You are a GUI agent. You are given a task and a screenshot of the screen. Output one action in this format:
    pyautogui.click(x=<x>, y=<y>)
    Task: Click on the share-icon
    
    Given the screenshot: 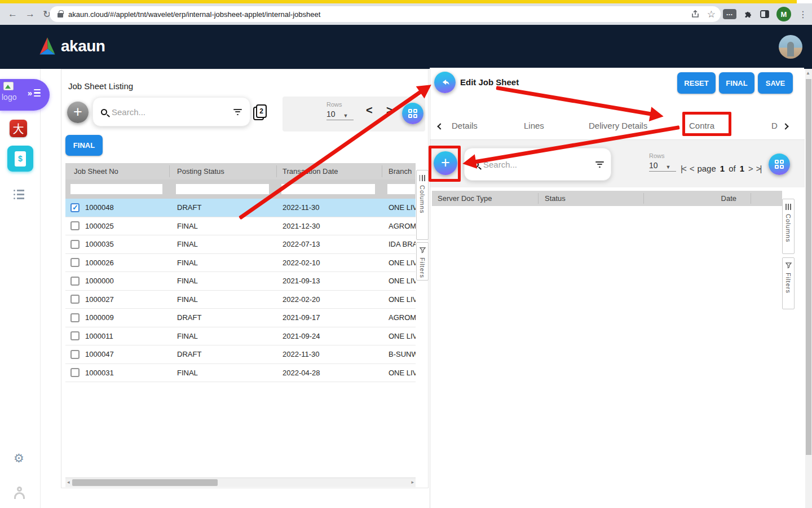 What is the action you would take?
    pyautogui.click(x=695, y=14)
    